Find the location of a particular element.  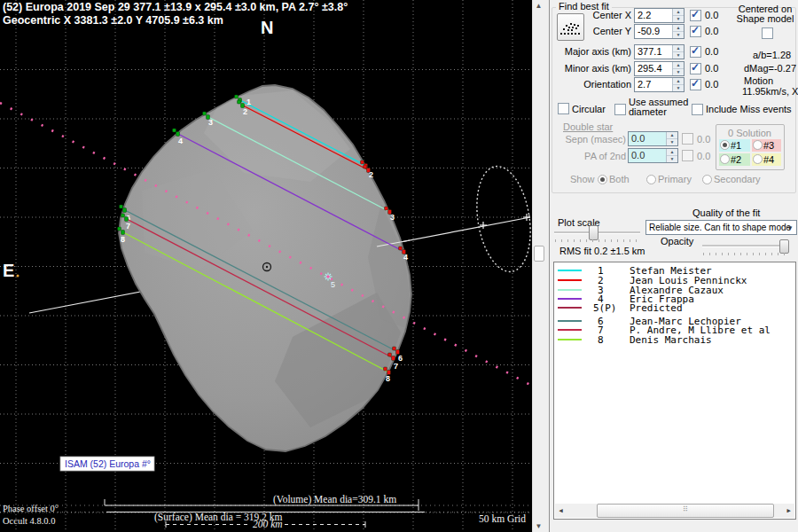

sepn-checkbox is located at coordinates (688, 138).